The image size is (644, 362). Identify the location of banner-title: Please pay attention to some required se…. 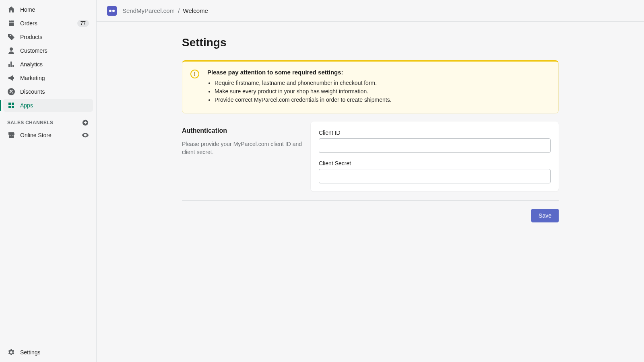
(299, 72).